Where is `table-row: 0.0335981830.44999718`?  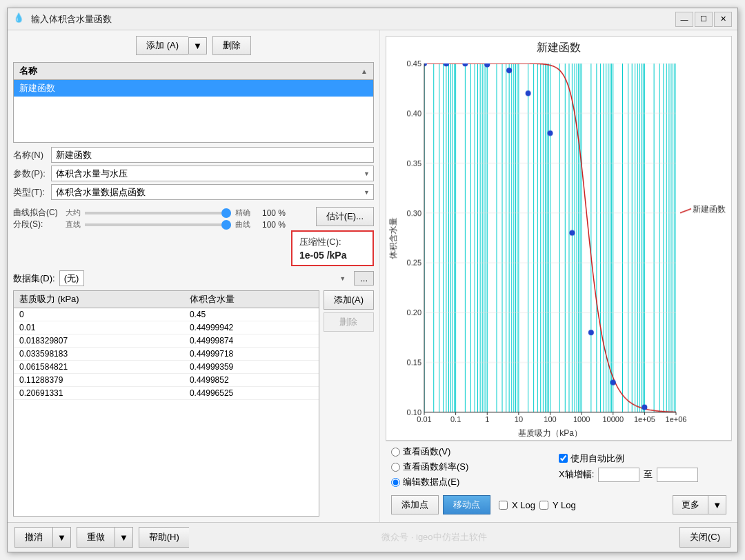 table-row: 0.0335981830.44999718 is located at coordinates (166, 354).